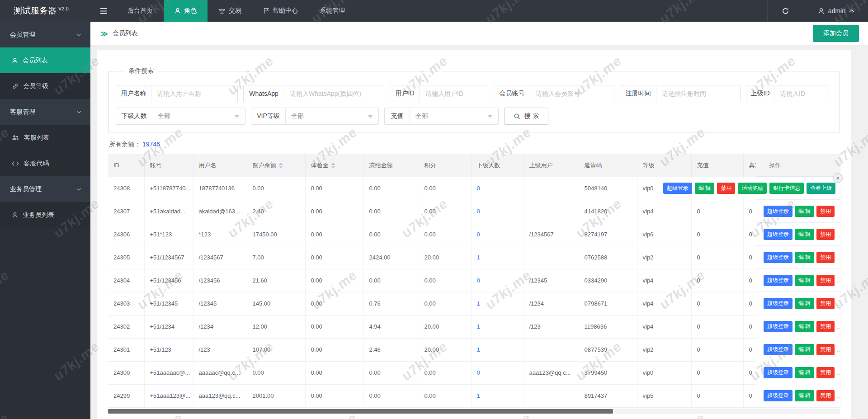 The image size is (868, 419). Describe the element at coordinates (332, 11) in the screenshot. I see `topnav-item-system: 系统管理` at that location.